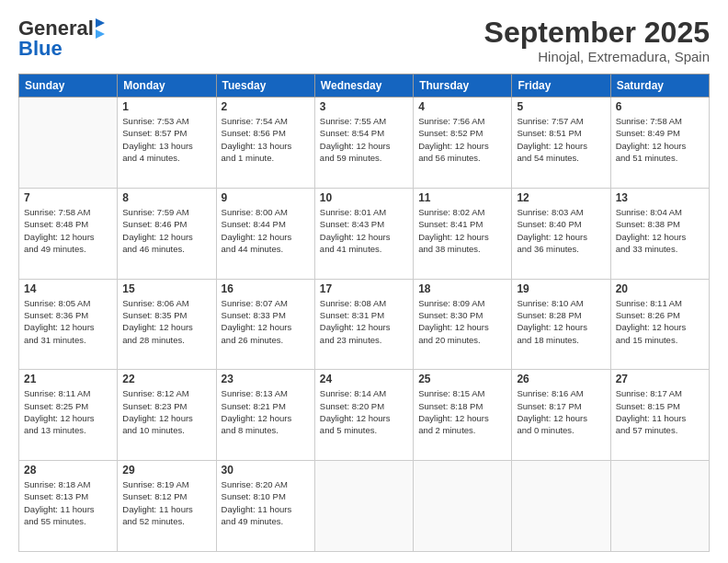  What do you see at coordinates (364, 144) in the screenshot?
I see `calendar-cell: 3Sunrise: 7:55 AM Sunset: 8:54 PM Daylig…` at bounding box center [364, 144].